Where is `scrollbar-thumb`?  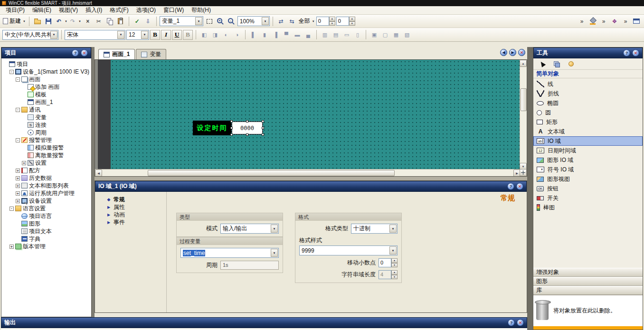
scrollbar-thumb is located at coordinates (271, 173).